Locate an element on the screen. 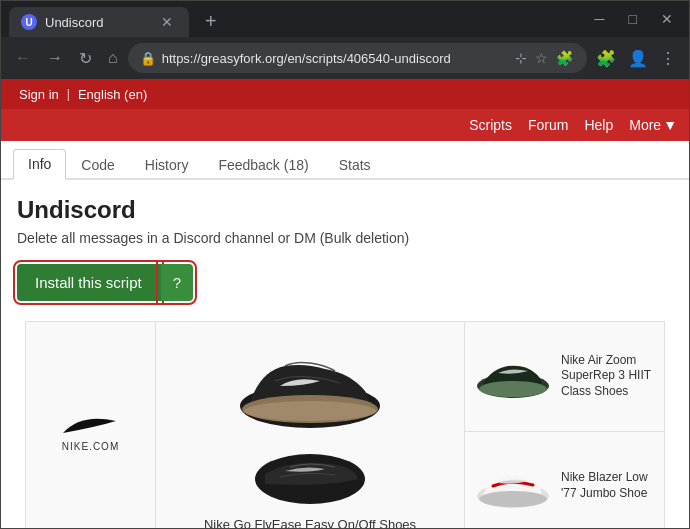 The image size is (690, 529). script-name: Undiscord is located at coordinates (345, 210).